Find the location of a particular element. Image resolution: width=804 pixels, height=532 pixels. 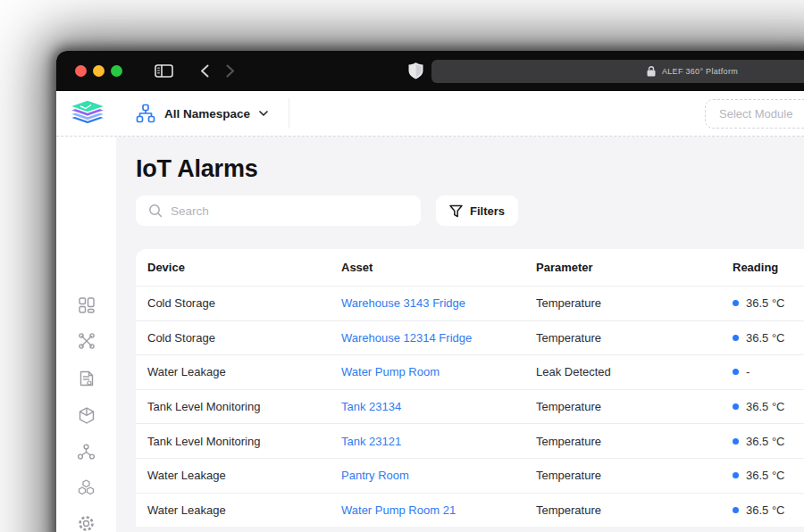

table-row: Tank Level Monitoring Tank 23121 Tempera… is located at coordinates (470, 441).